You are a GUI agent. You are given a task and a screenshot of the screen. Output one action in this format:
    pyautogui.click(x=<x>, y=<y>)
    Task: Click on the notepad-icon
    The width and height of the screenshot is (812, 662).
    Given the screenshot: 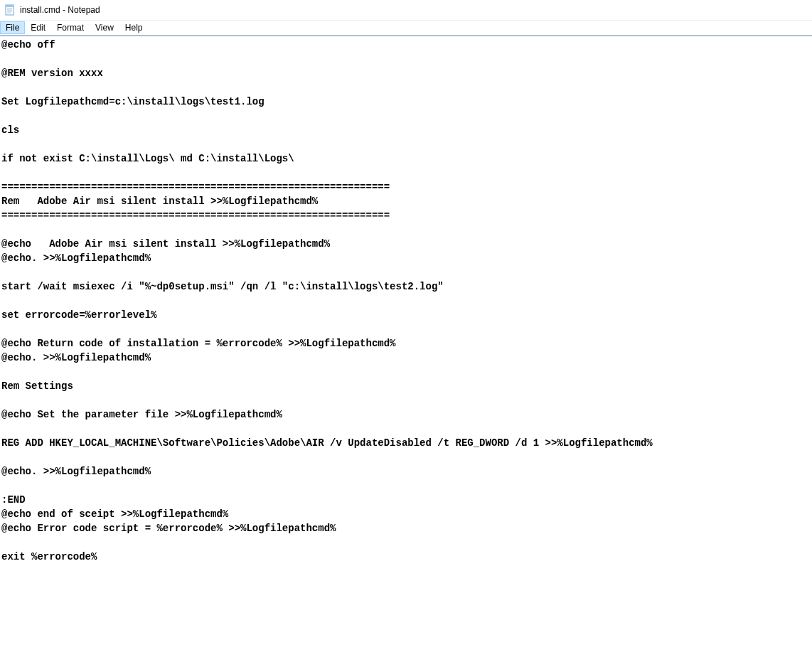 What is the action you would take?
    pyautogui.click(x=10, y=10)
    